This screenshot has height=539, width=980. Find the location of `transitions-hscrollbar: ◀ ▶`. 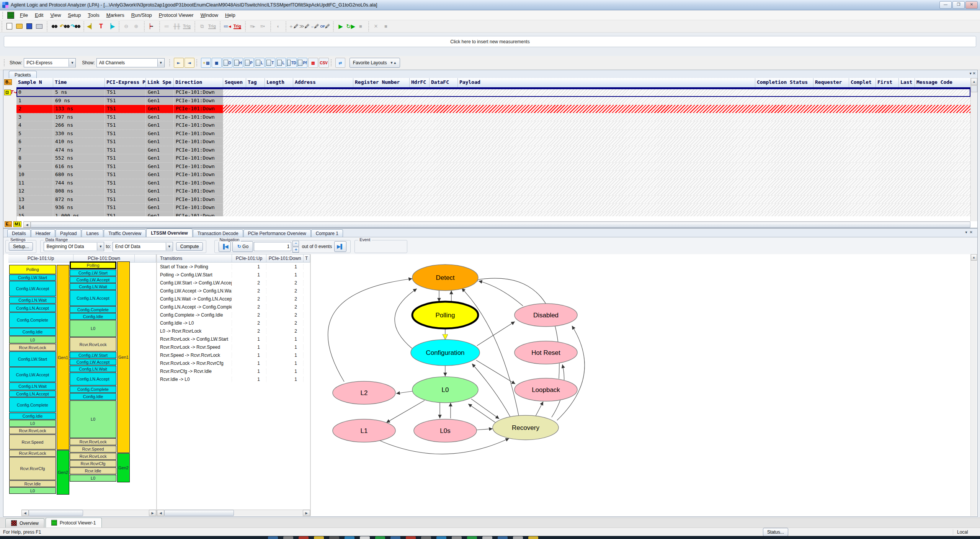

transitions-hscrollbar: ◀ ▶ is located at coordinates (234, 513).